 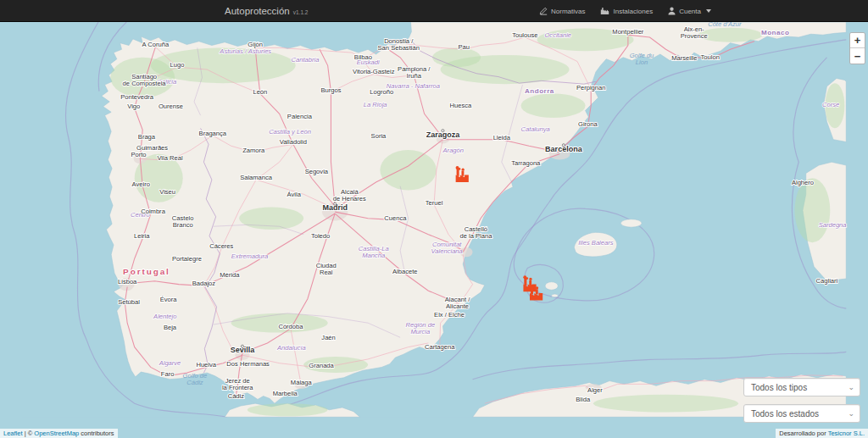 I want to click on map-label-city: Cáceres, so click(x=221, y=246).